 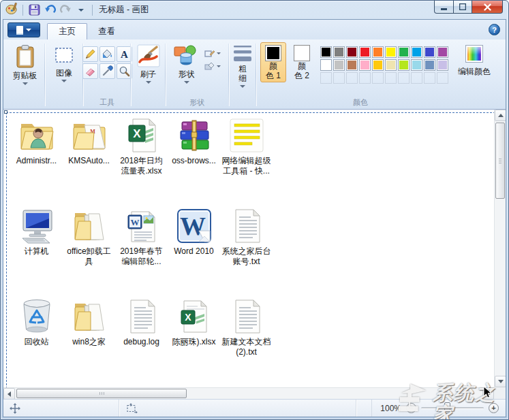 What do you see at coordinates (124, 54) in the screenshot?
I see `text-tool-button: A` at bounding box center [124, 54].